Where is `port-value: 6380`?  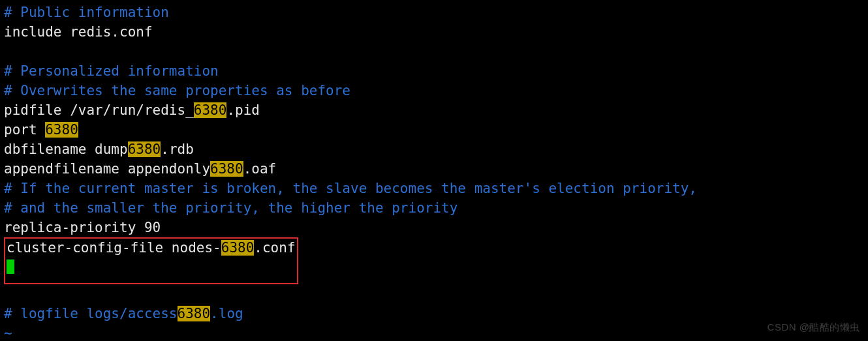 port-value: 6380 is located at coordinates (61, 130).